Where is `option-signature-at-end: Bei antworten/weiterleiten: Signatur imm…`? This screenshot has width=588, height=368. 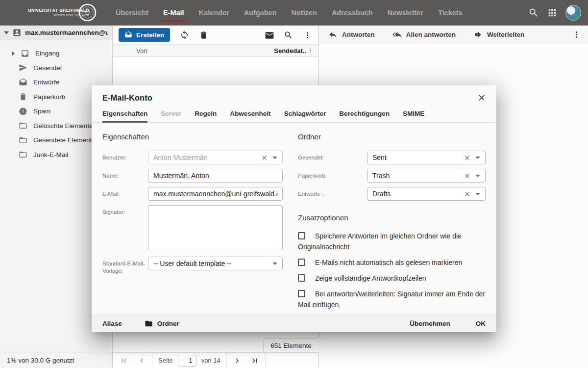 option-signature-at-end: Bei antworten/weiterleiten: Signatur imm… is located at coordinates (392, 299).